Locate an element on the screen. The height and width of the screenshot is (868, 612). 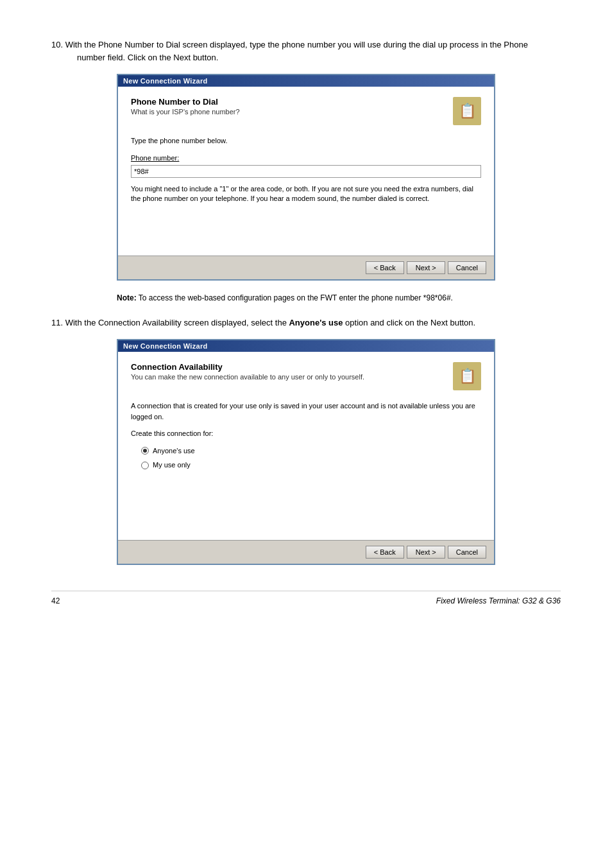
phone-number-input is located at coordinates (306, 171).